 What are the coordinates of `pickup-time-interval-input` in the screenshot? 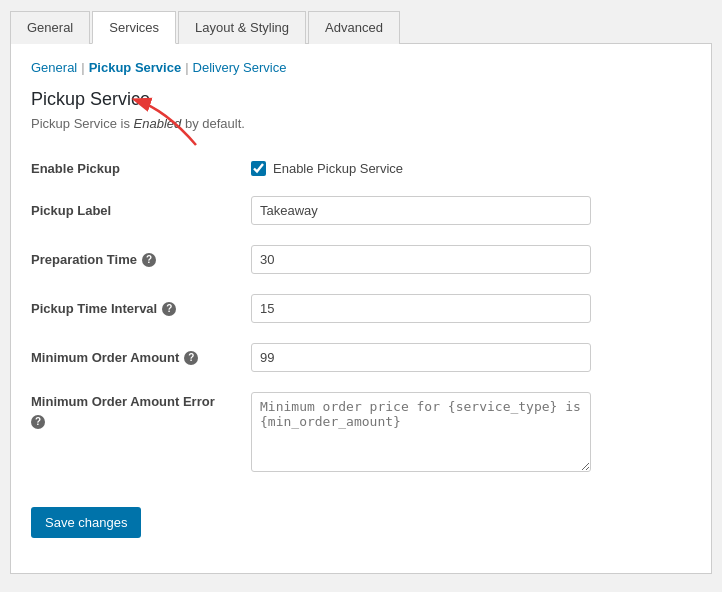 It's located at (421, 308).